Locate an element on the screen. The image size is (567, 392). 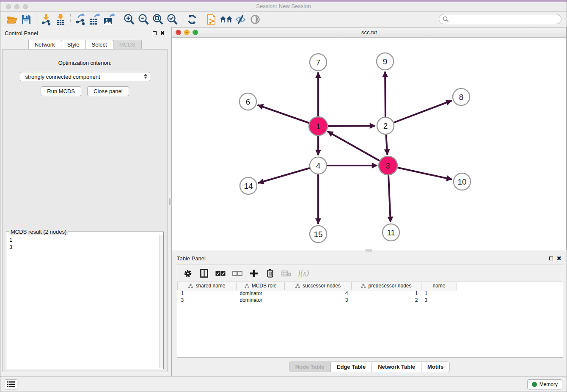
graph-node-label-2: 2 is located at coordinates (386, 126).